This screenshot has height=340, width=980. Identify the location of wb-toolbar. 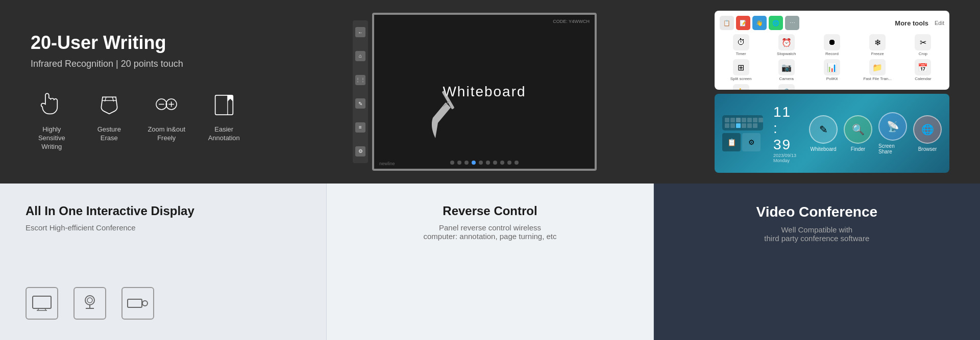
(484, 163).